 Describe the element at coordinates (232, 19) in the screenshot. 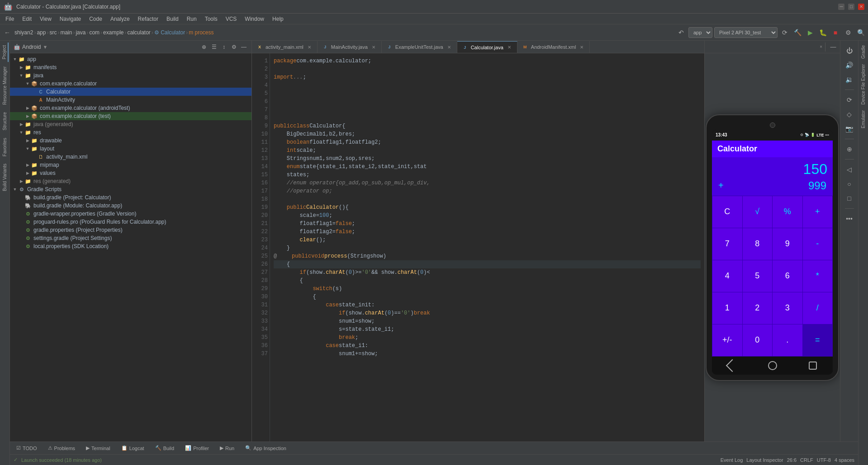

I see `menu-vcs: VCS` at that location.